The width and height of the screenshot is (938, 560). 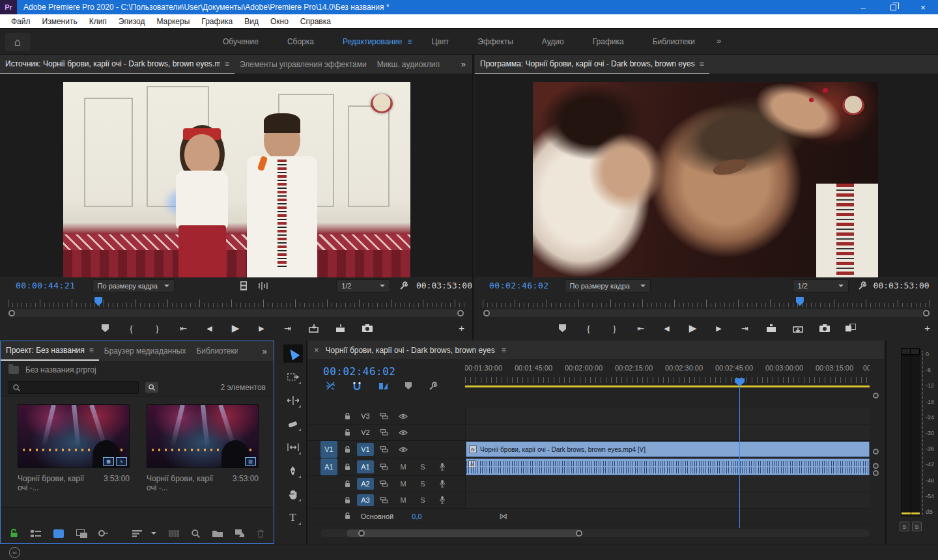 What do you see at coordinates (98, 301) in the screenshot?
I see `source-playhead` at bounding box center [98, 301].